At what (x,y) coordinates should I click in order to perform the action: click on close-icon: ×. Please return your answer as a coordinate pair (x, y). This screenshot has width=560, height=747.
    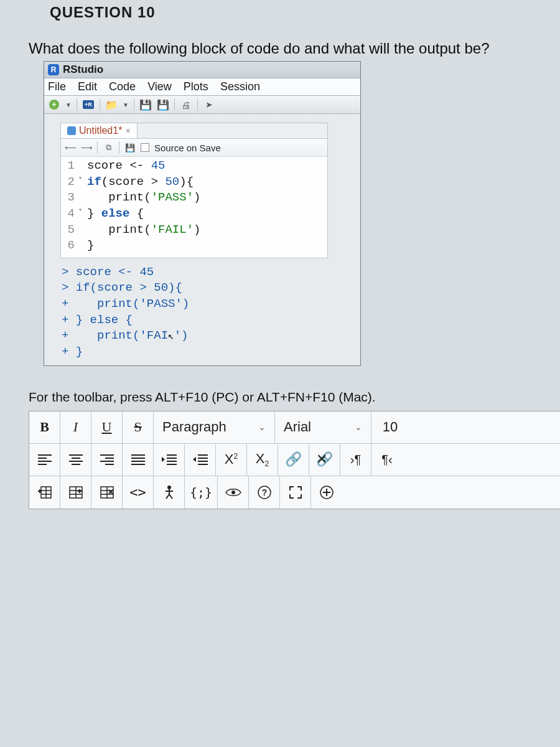
    Looking at the image, I should click on (128, 131).